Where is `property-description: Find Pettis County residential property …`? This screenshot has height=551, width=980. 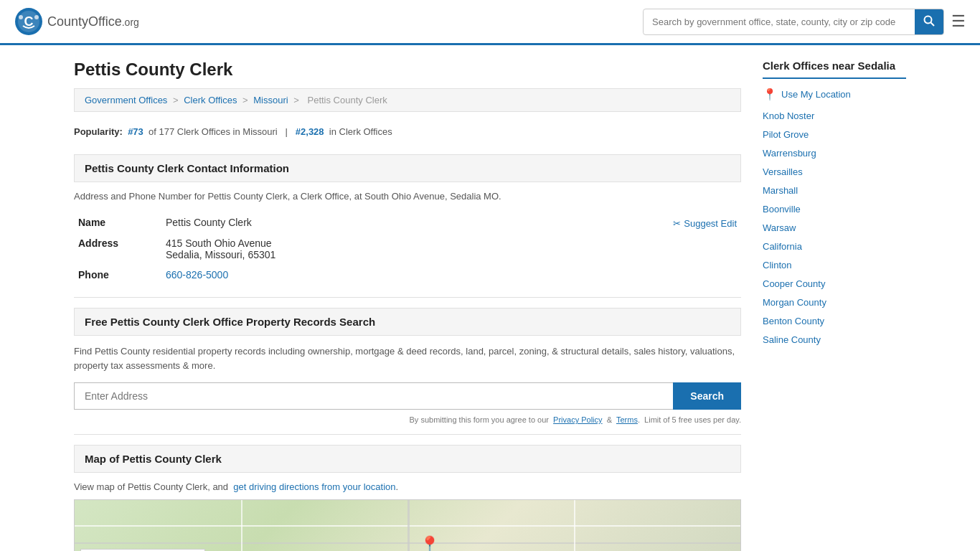
property-description: Find Pettis County residential property … is located at coordinates (407, 359).